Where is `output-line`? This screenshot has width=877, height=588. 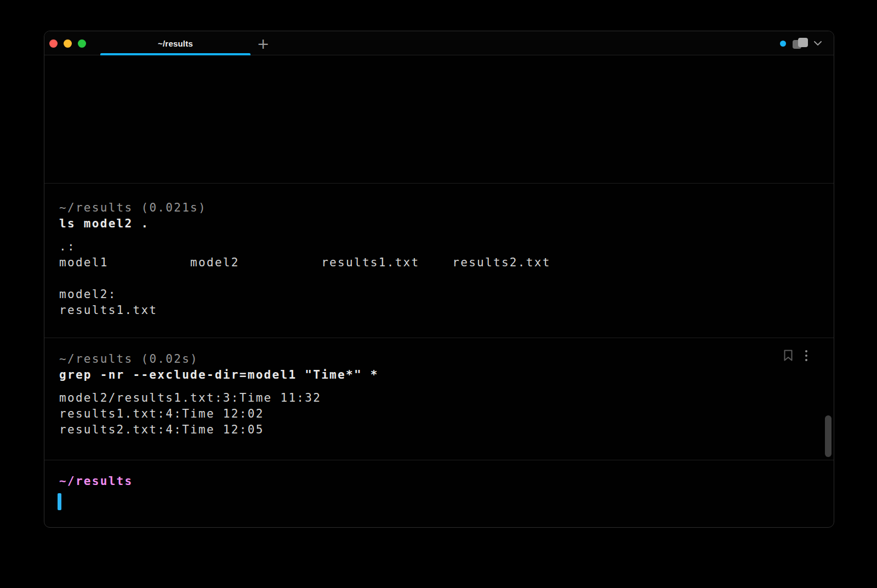
output-line is located at coordinates (446, 278).